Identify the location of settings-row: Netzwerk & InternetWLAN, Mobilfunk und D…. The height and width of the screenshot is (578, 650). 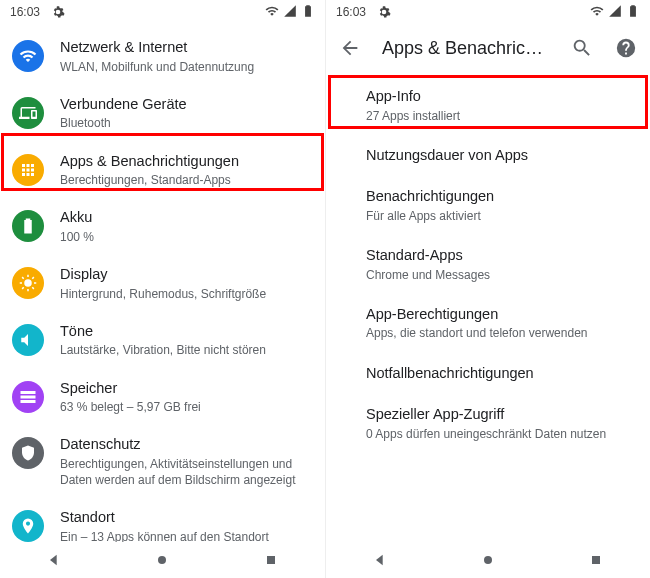
(162, 56).